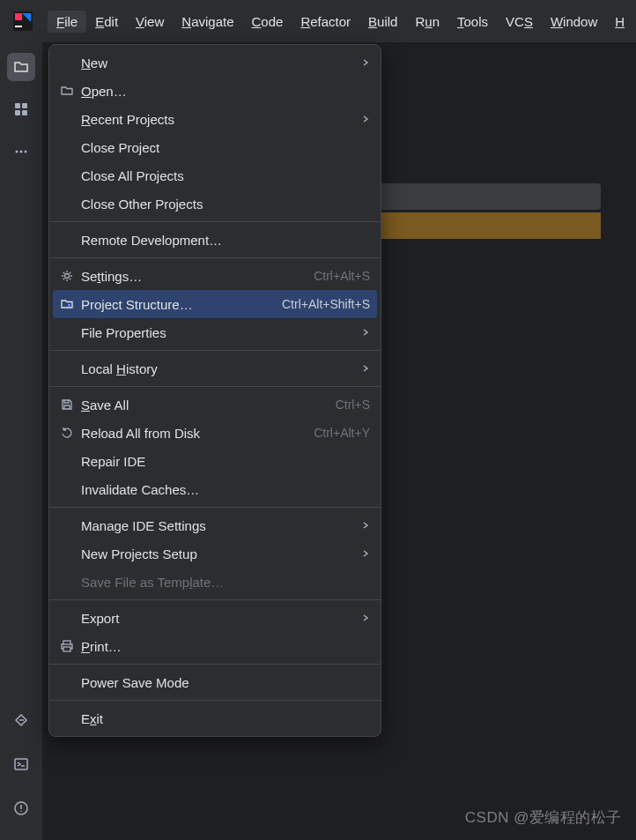 This screenshot has width=636, height=840. I want to click on intellij-logo, so click(23, 21).